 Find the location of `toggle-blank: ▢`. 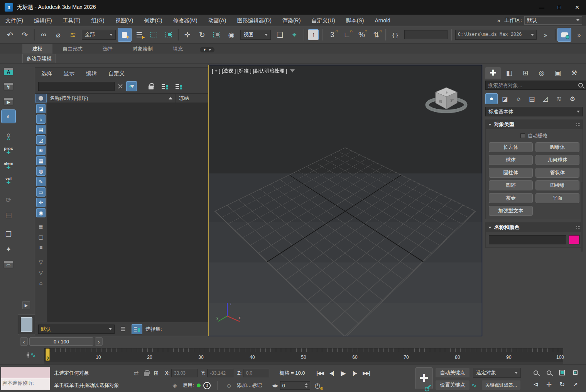

toggle-blank: ▢ is located at coordinates (41, 237).